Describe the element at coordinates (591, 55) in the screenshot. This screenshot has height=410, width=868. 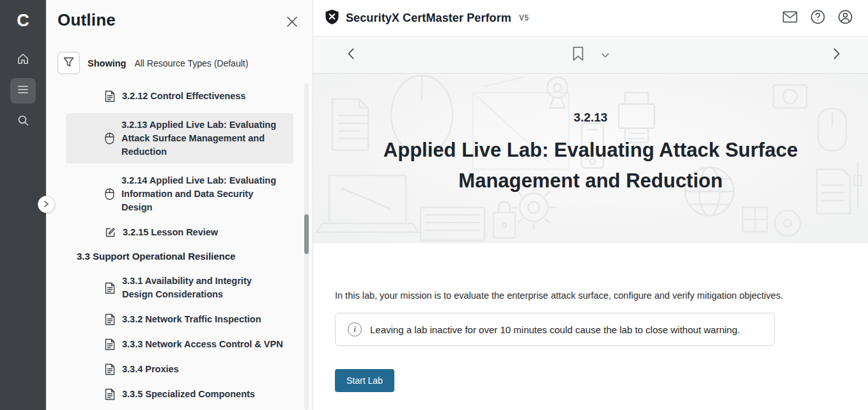
I see `lesson-toolbar` at that location.